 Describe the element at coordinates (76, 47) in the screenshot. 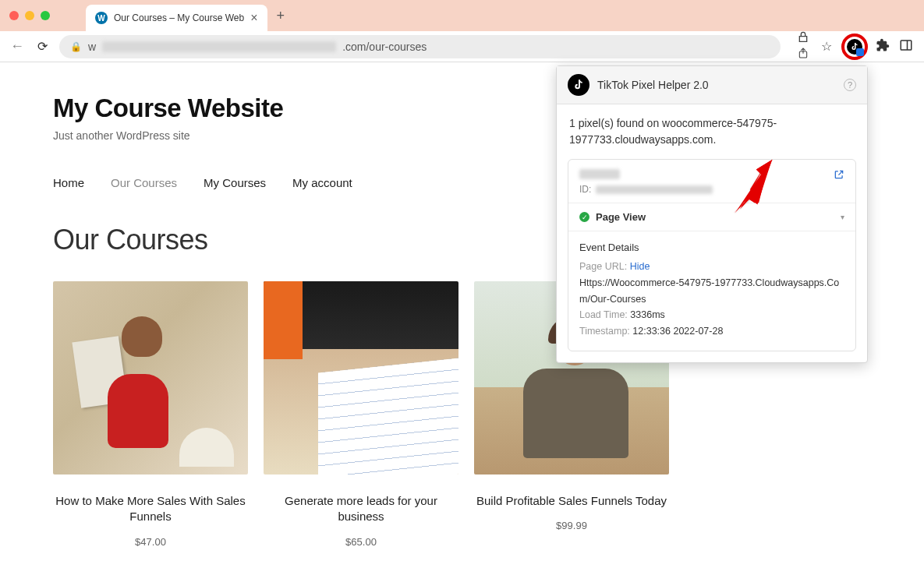

I see `lock-icon: 🔒` at that location.